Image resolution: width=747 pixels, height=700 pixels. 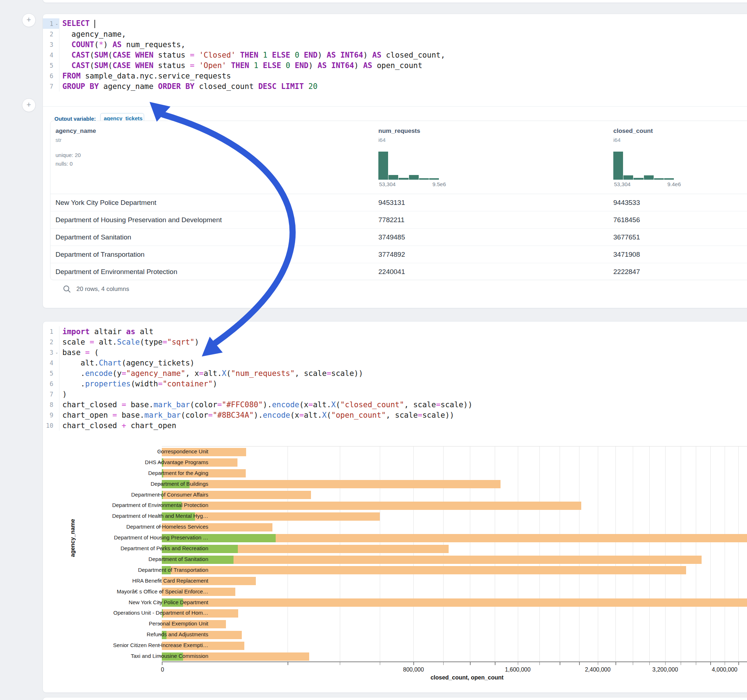 I want to click on next-cell-strip, so click(x=395, y=698).